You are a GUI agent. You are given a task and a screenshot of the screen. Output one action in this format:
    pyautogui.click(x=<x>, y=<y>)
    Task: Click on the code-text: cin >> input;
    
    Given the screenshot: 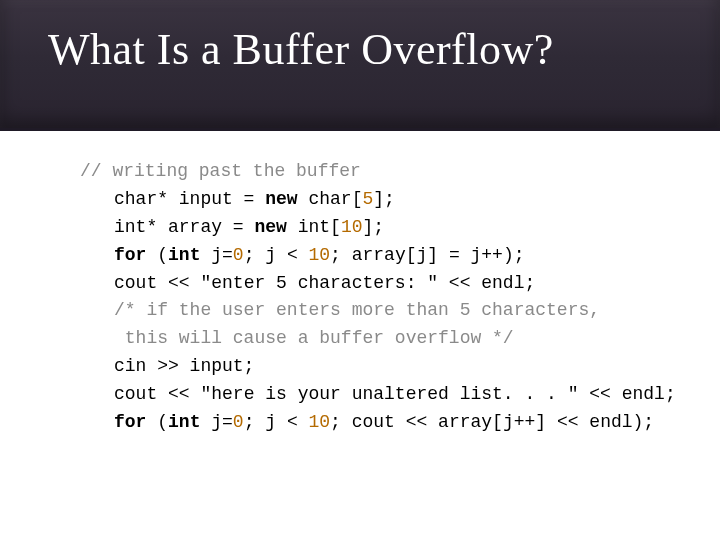 What is the action you would take?
    pyautogui.click(x=184, y=366)
    